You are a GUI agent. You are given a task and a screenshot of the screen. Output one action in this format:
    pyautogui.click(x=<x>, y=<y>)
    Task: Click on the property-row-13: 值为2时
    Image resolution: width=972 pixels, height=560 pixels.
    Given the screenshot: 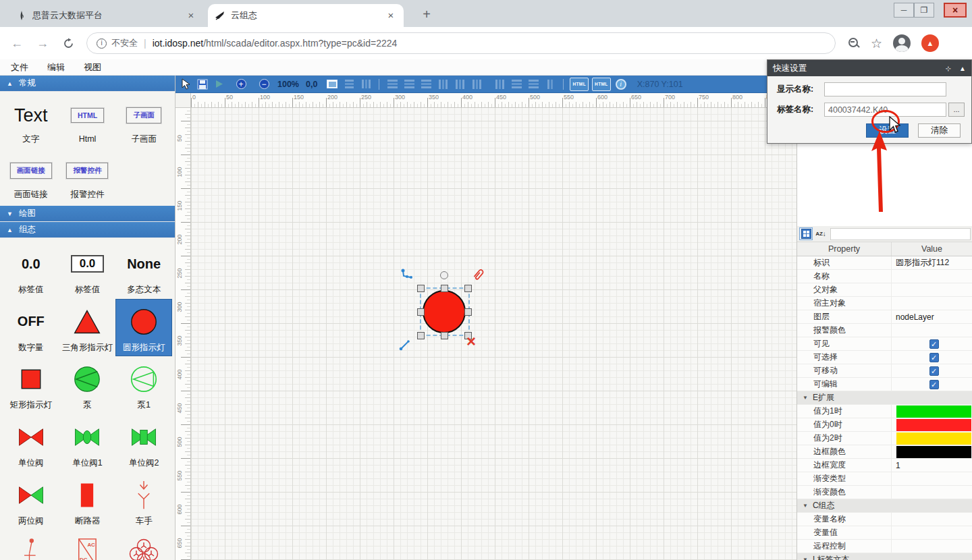 What is the action you would take?
    pyautogui.click(x=884, y=439)
    